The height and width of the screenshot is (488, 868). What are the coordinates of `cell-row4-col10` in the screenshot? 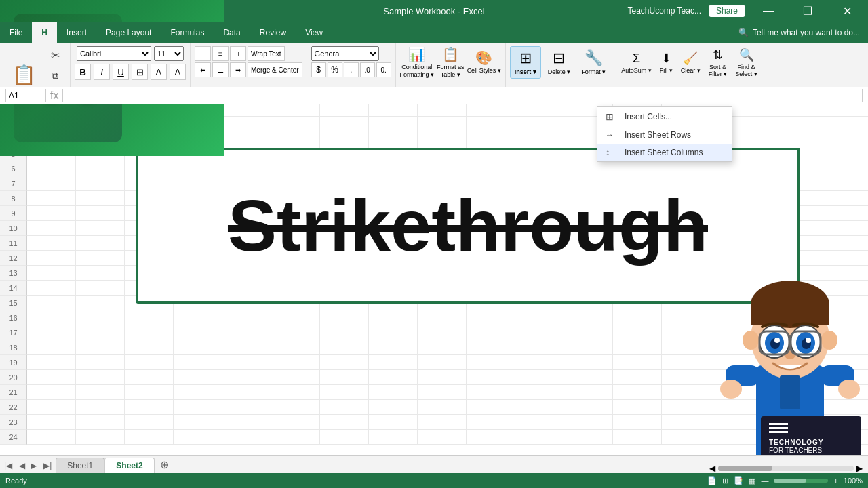 It's located at (540, 139).